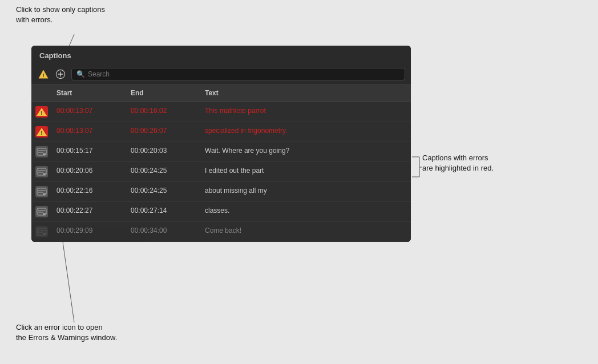 This screenshot has height=364, width=598. What do you see at coordinates (163, 211) in the screenshot?
I see `row-end: 00:00:27:14` at bounding box center [163, 211].